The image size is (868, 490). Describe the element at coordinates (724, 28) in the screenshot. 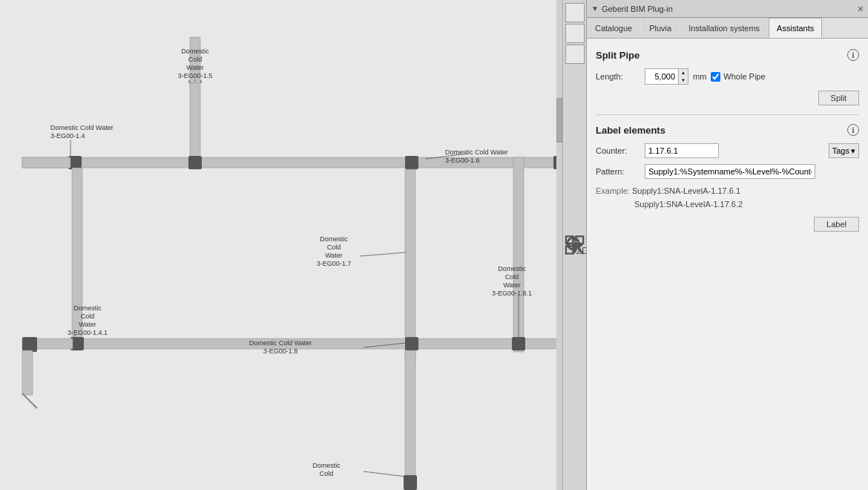

I see `tab-installation-systems: Installation systems` at that location.